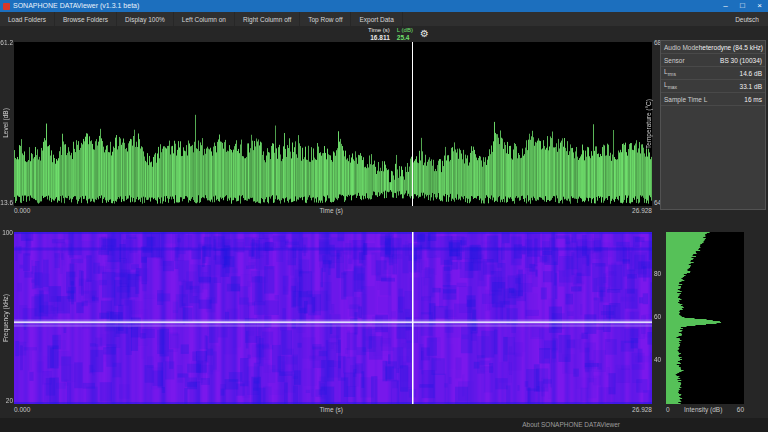 The height and width of the screenshot is (432, 768). What do you see at coordinates (703, 410) in the screenshot?
I see `intensity-x-axis-label: Intensity (dB)` at bounding box center [703, 410].